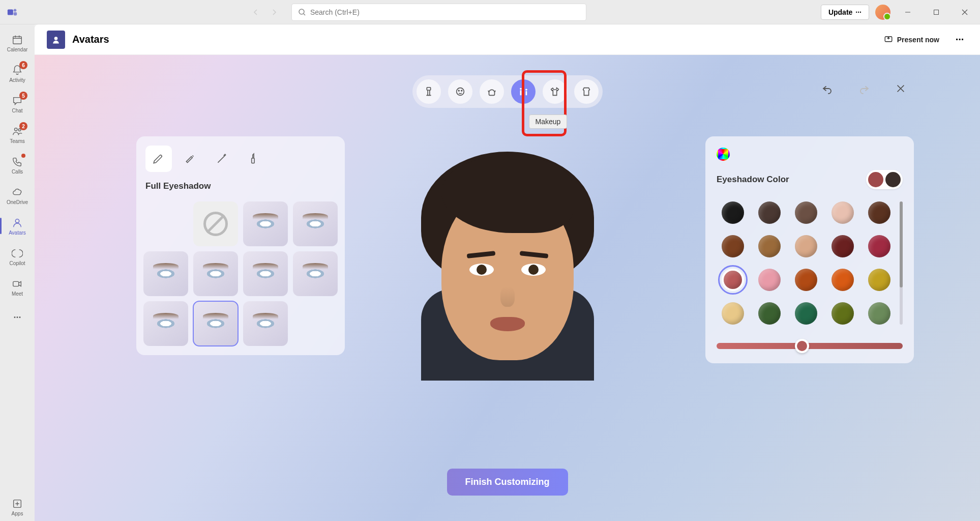 The image size is (980, 521). Describe the element at coordinates (864, 89) in the screenshot. I see `edit-controls` at that location.